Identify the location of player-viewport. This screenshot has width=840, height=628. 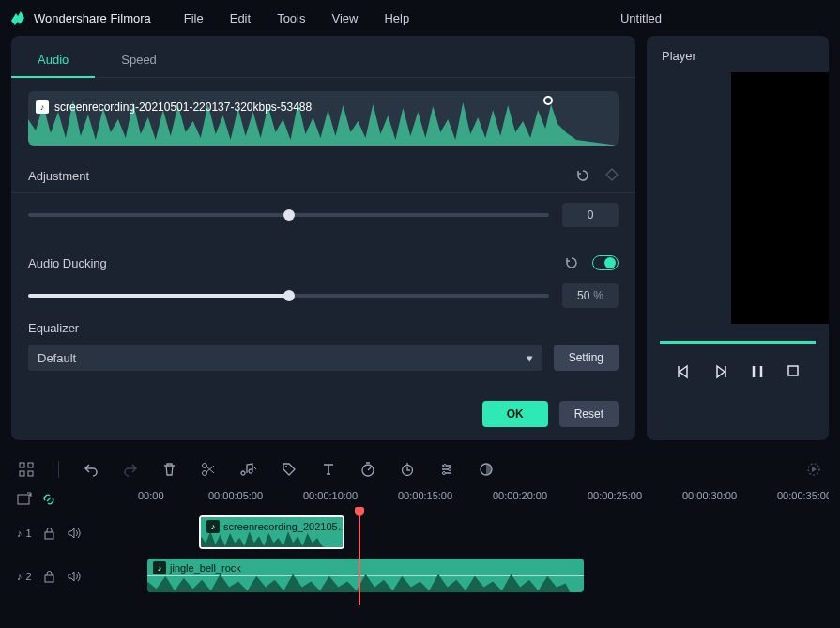
(780, 198).